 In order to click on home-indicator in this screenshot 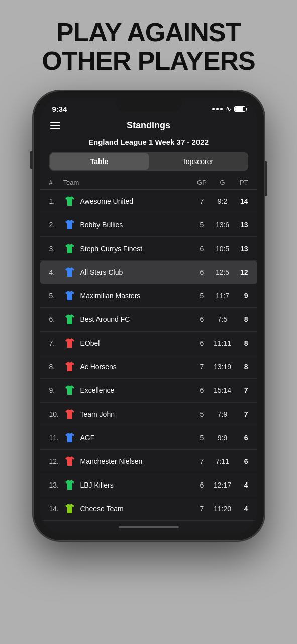, I will do `click(149, 527)`.